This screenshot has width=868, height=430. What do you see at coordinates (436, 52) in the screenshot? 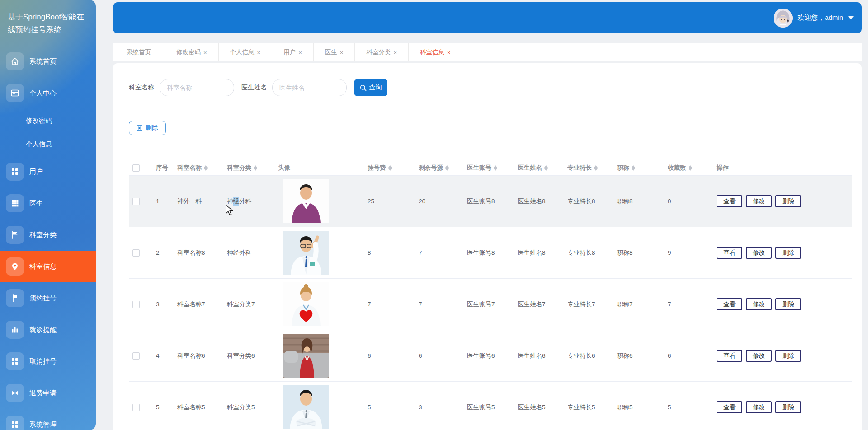
I see `tab-dept-info: 科室信息×` at bounding box center [436, 52].